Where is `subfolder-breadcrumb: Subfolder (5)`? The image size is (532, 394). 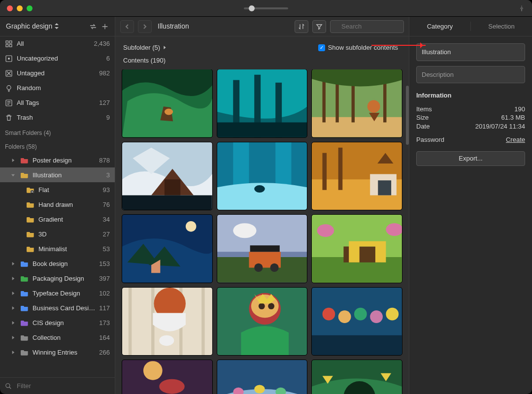 subfolder-breadcrumb: Subfolder (5) is located at coordinates (145, 48).